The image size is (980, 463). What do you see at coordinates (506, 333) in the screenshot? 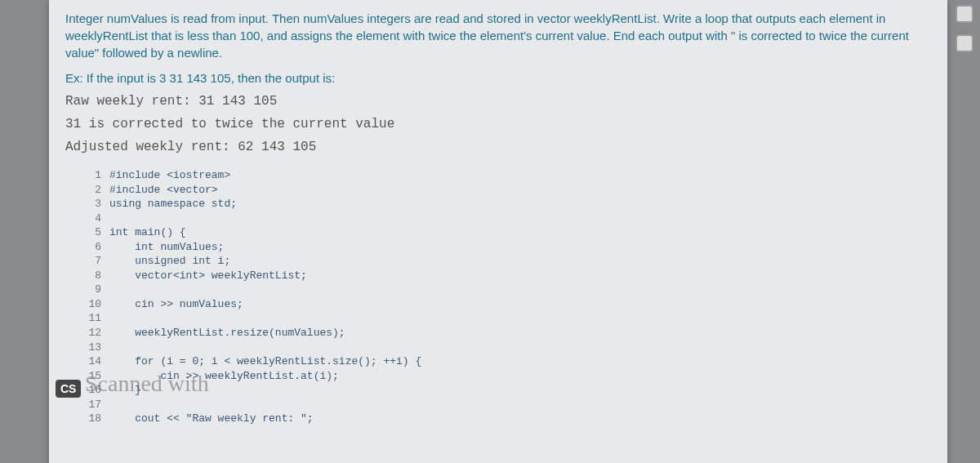
I see `code-line: 12 weeklyRentList.resize(numValues);` at bounding box center [506, 333].